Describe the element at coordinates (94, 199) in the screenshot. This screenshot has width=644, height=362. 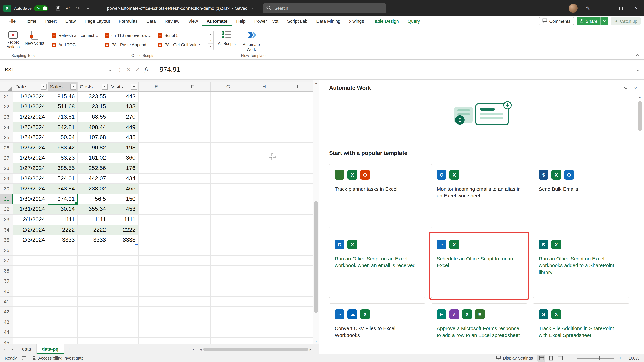
I see `cell: 56.5` at that location.